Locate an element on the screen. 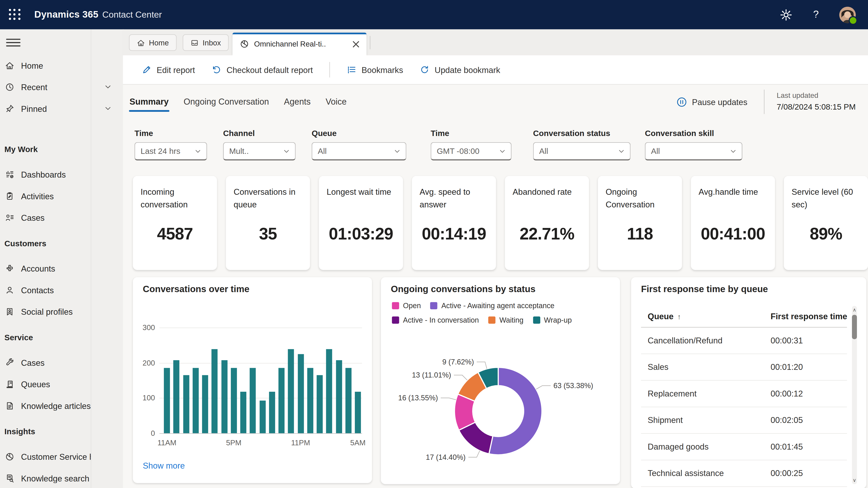  legend-item-waiting: Waiting is located at coordinates (506, 320).